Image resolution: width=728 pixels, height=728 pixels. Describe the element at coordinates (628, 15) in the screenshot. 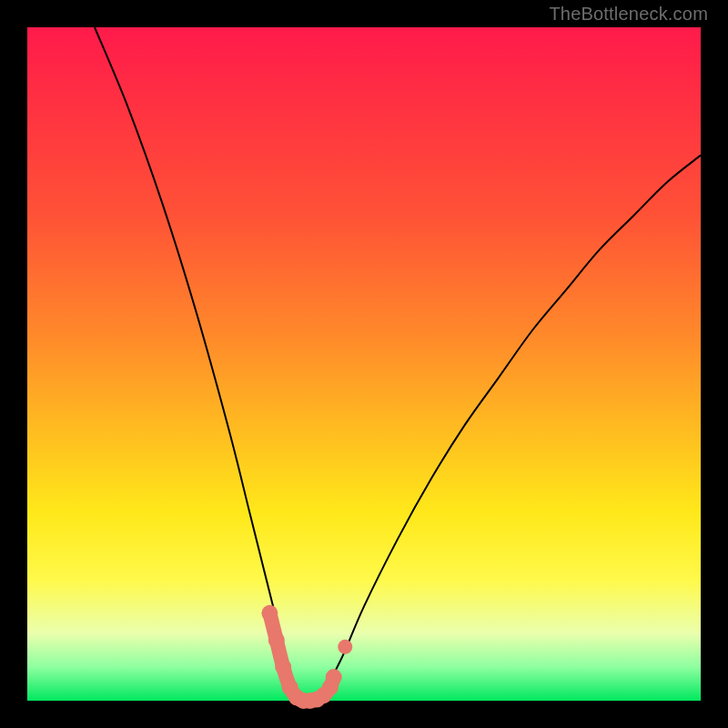

I see `watermark-text: TheBottleneck.com` at that location.